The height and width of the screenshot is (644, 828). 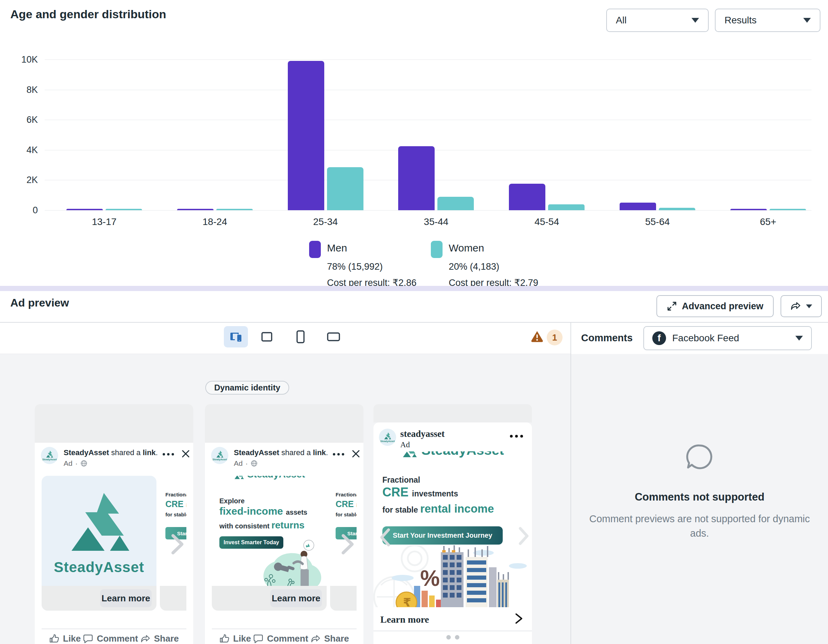 What do you see at coordinates (269, 543) in the screenshot?
I see `carousel-card-fixed-income: SteadyAsset Explore fixed-income assets …` at bounding box center [269, 543].